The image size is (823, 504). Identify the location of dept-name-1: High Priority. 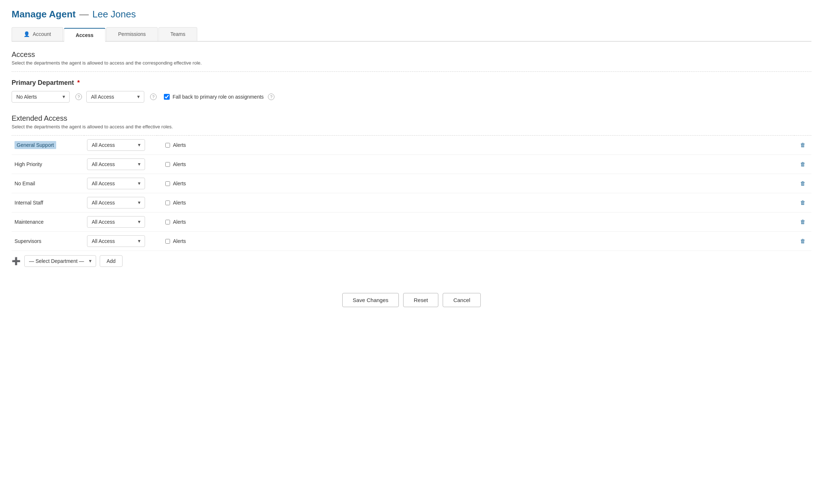
(28, 164).